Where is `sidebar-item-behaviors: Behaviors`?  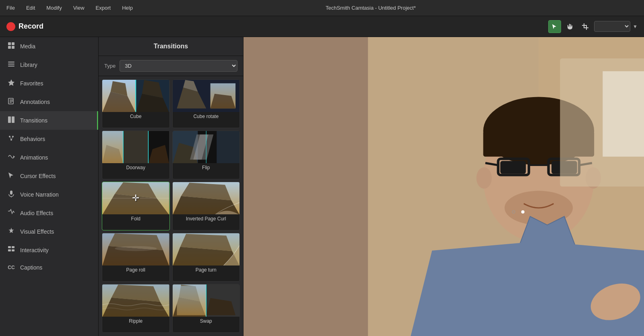
sidebar-item-behaviors: Behaviors is located at coordinates (49, 139).